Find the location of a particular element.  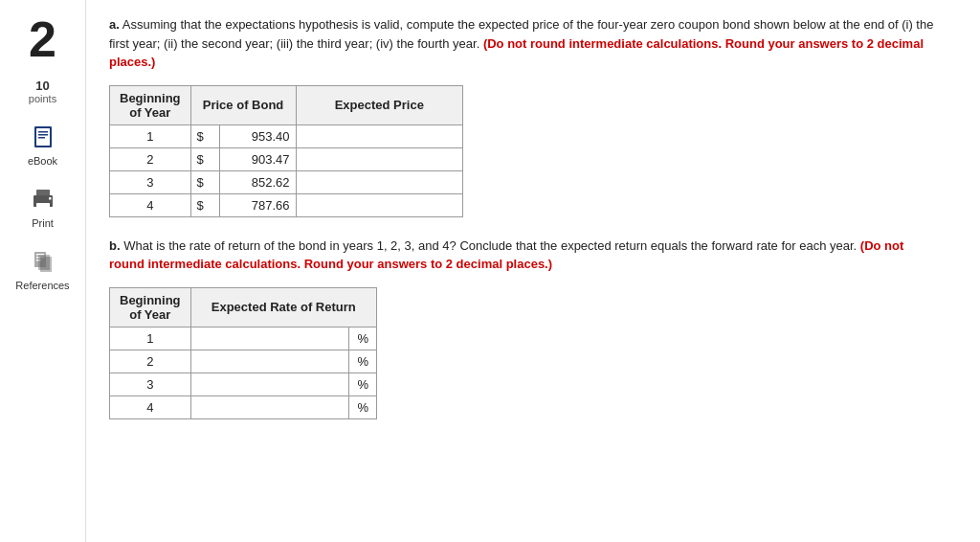

question-number: 2 is located at coordinates (42, 39).